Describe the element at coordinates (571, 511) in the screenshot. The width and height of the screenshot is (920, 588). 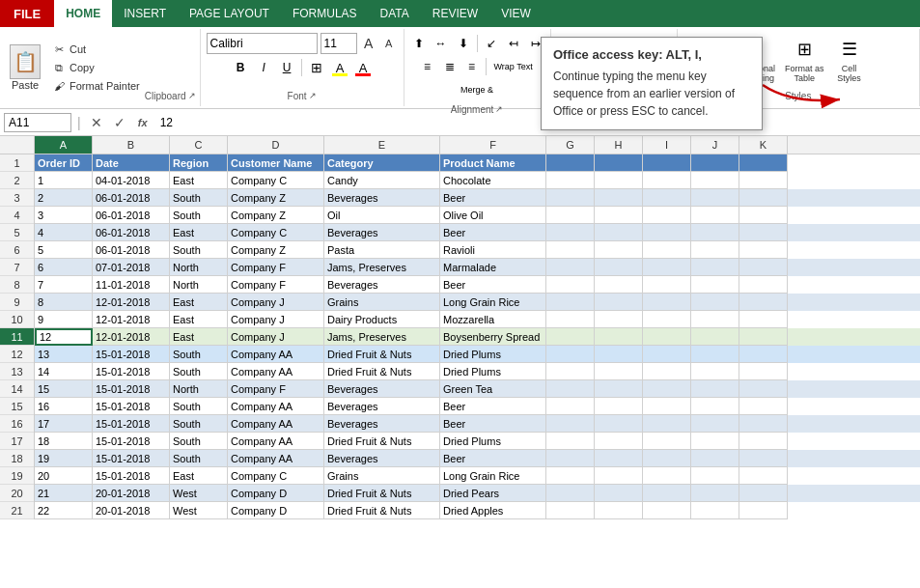
I see `cell-r21-c6` at that location.